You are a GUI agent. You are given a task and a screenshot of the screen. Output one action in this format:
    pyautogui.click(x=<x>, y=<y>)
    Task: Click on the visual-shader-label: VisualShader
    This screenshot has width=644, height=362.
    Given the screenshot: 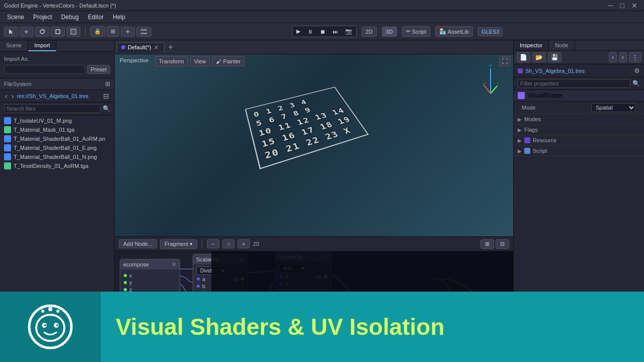 What is the action you would take?
    pyautogui.click(x=545, y=96)
    